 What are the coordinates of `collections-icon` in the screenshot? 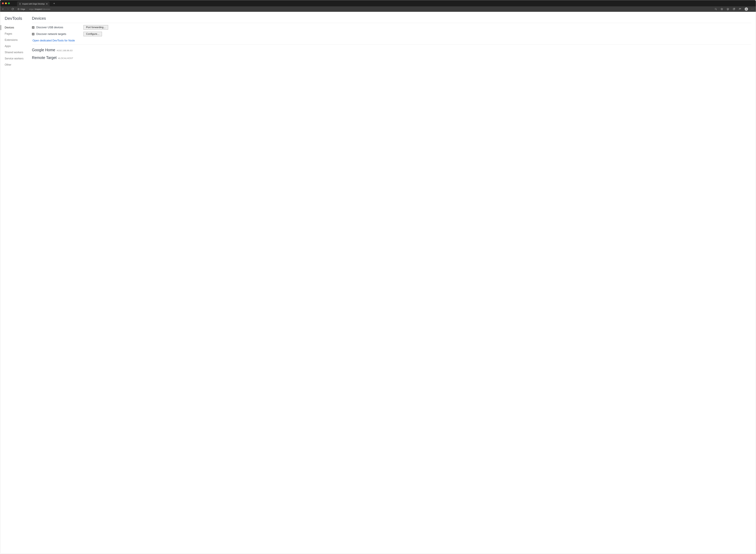 It's located at (734, 9).